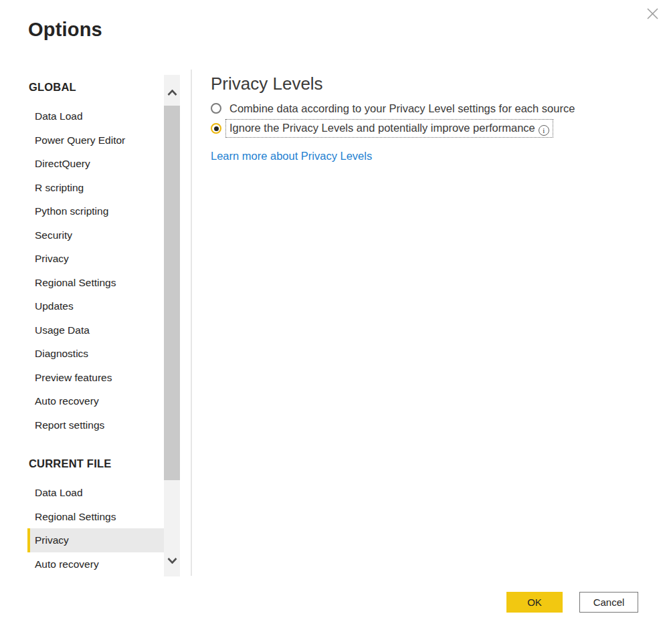 The width and height of the screenshot is (669, 644). I want to click on sidebar-item-global-r-scripting: R scripting, so click(96, 188).